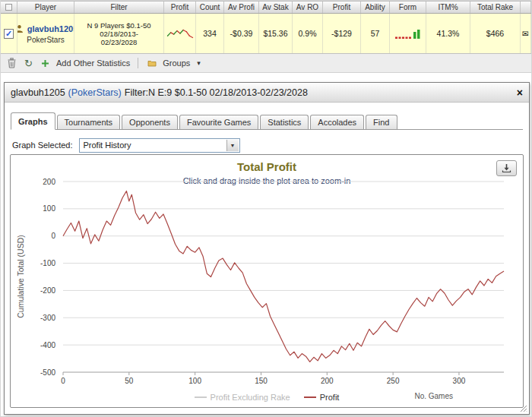 Image resolution: width=532 pixels, height=417 pixels. What do you see at coordinates (160, 146) in the screenshot?
I see `graph-select-dropdown: Profit History ▼` at bounding box center [160, 146].